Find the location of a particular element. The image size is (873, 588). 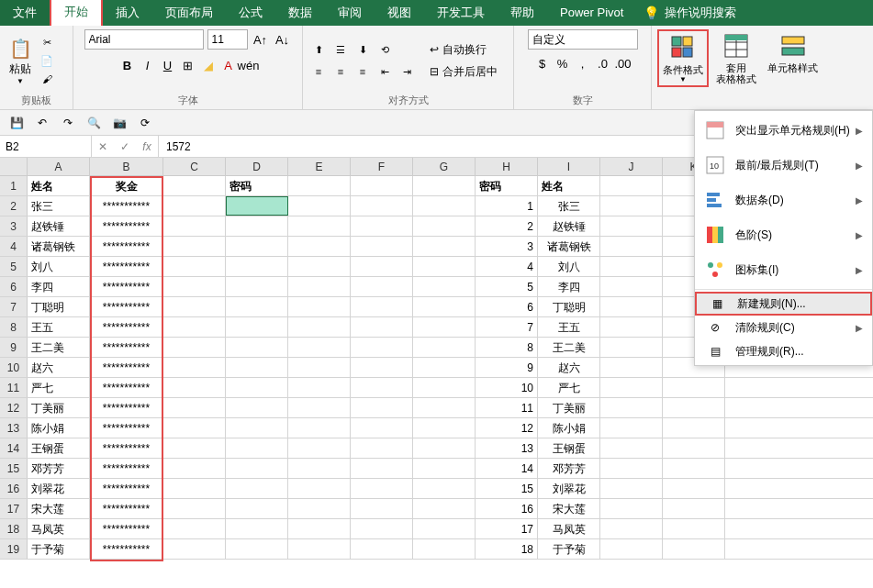

cell-D6 is located at coordinates (257, 286).